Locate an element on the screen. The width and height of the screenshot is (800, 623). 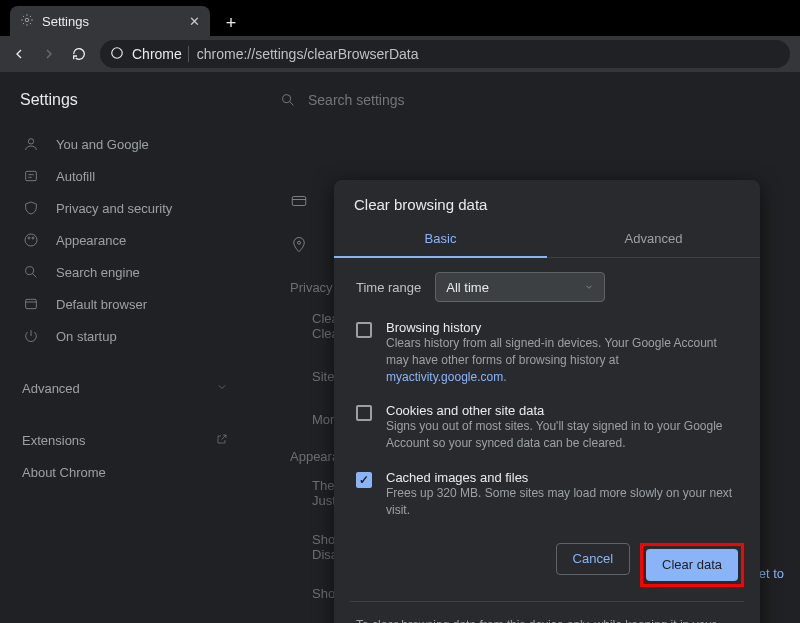
sidebar-item-on-startup: On startup is located at coordinates (125, 336).